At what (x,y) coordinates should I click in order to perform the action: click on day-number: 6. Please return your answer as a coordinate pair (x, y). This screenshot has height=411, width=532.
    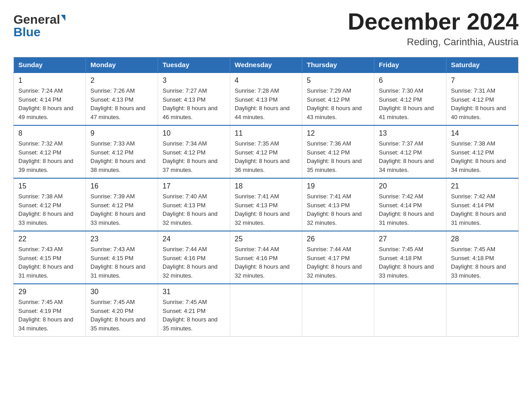
    Looking at the image, I should click on (410, 81).